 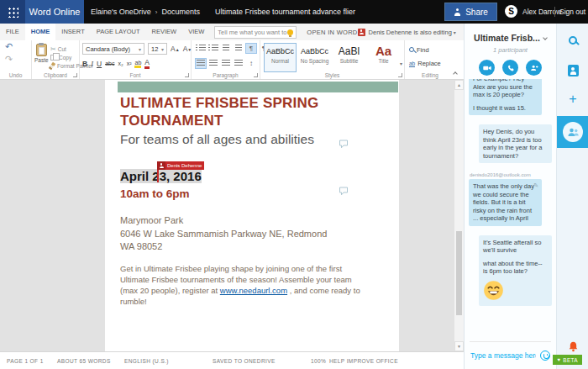 I want to click on find-button: Find, so click(x=430, y=50).